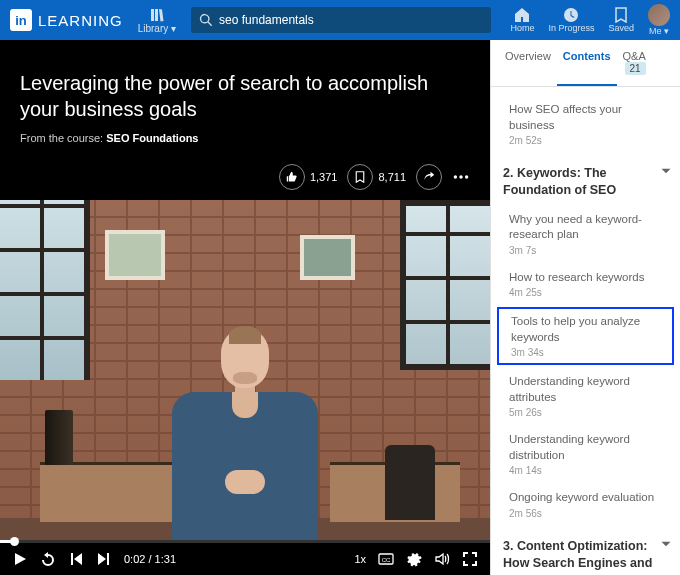  Describe the element at coordinates (586, 504) in the screenshot. I see `lesson-item: Ongoing keyword evaluation2m 56s` at that location.